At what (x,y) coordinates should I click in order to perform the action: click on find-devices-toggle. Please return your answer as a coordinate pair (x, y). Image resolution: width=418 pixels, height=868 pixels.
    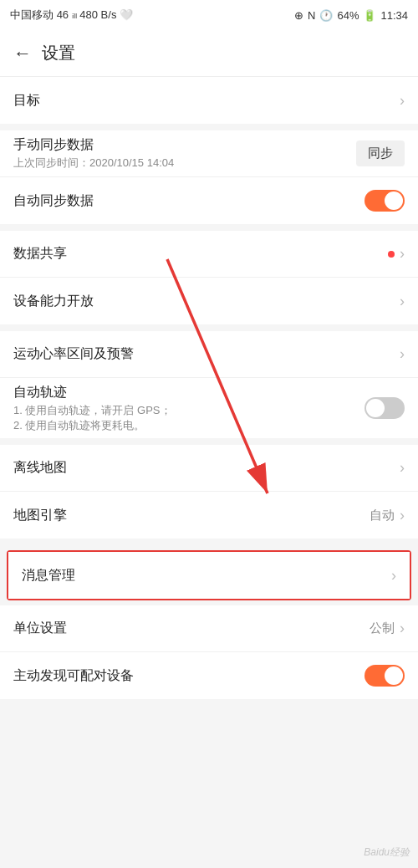
    Looking at the image, I should click on (385, 676).